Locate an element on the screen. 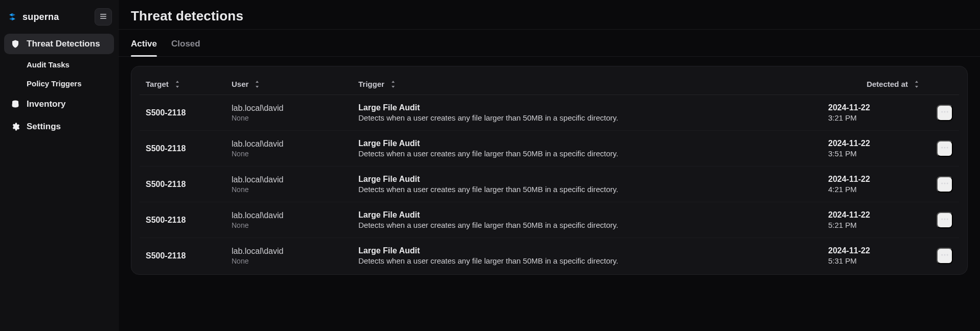  brand-mark-icon is located at coordinates (12, 17).